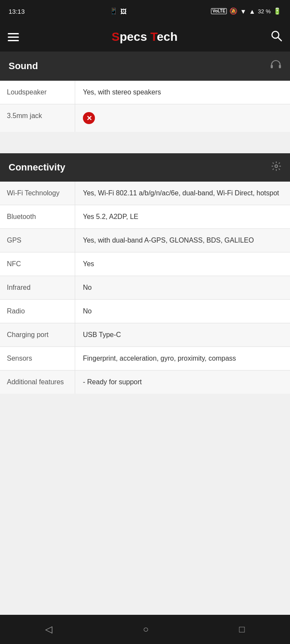 Image resolution: width=290 pixels, height=644 pixels. I want to click on spec-value: ✕, so click(183, 118).